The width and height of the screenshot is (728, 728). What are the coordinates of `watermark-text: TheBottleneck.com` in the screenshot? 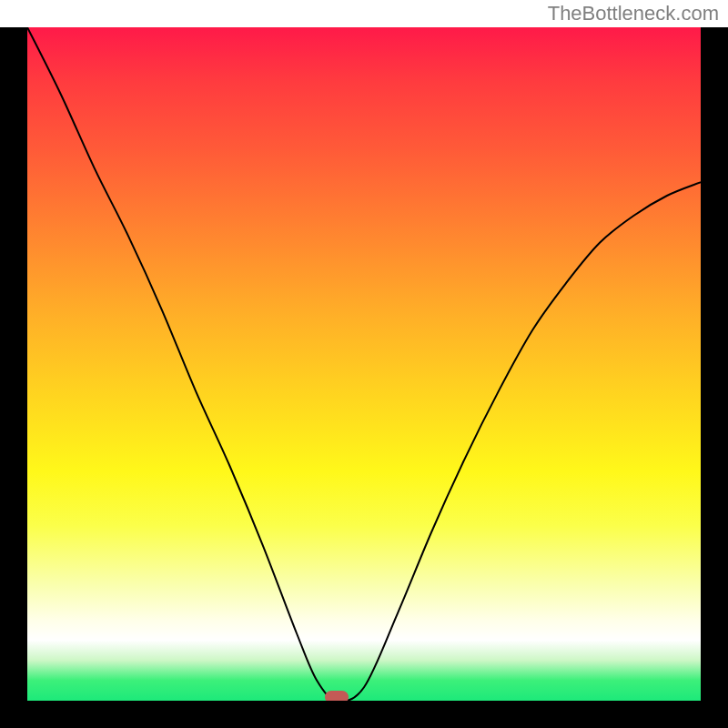 It's located at (633, 14).